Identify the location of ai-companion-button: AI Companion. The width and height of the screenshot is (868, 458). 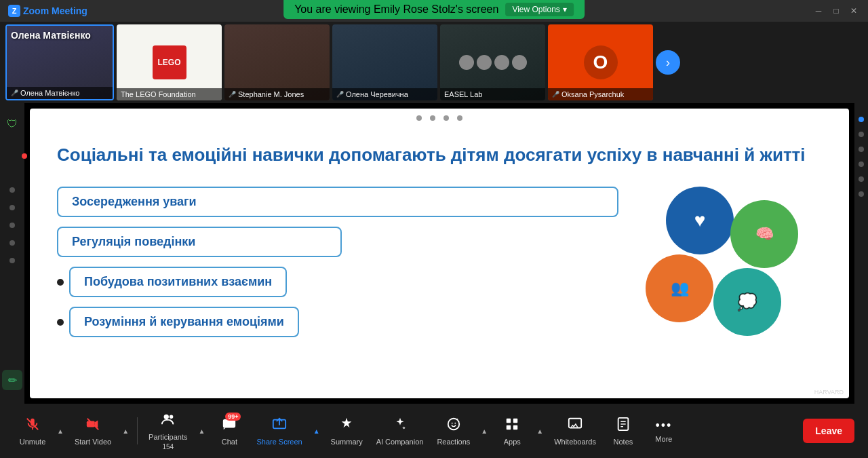
(400, 432).